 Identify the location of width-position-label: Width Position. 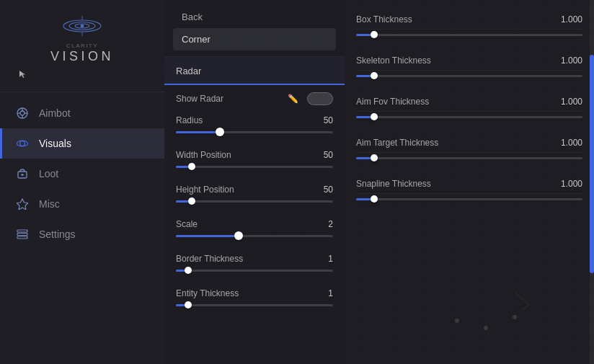
(203, 155).